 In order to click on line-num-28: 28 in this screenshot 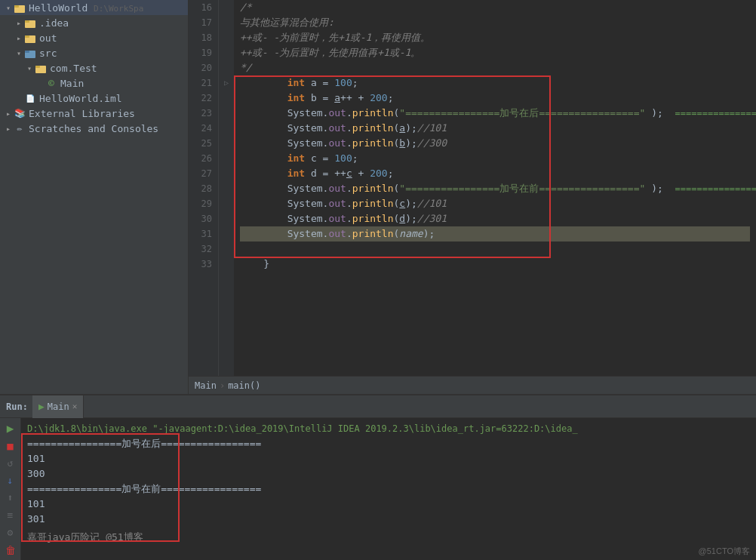, I will do `click(207, 189)`.